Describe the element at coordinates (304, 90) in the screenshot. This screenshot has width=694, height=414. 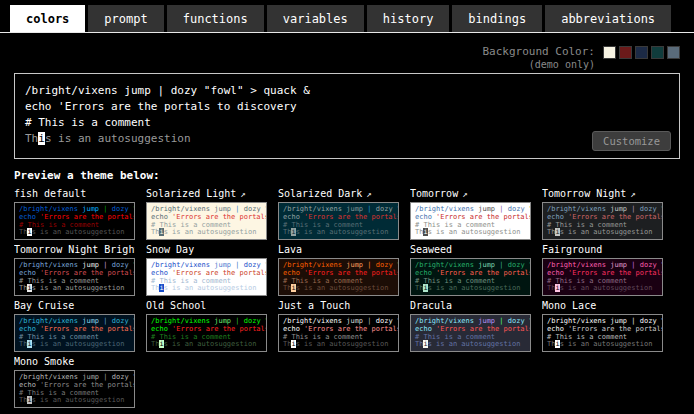
I see `sample-end: &` at that location.